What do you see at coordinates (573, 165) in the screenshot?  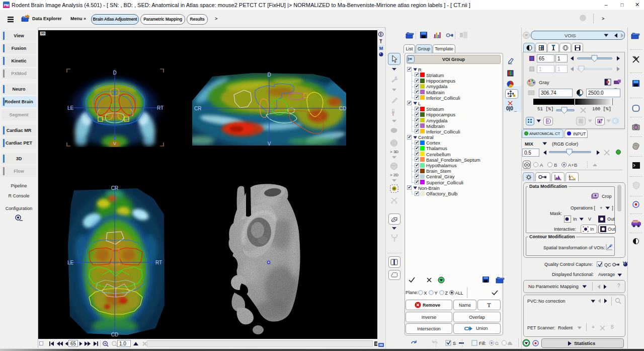 I see `svg-text: A+B` at bounding box center [573, 165].